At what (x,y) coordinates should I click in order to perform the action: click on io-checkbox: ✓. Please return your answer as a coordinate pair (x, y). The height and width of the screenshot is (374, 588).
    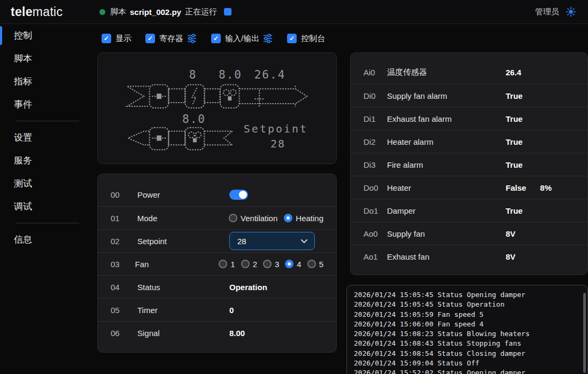
    Looking at the image, I should click on (216, 38).